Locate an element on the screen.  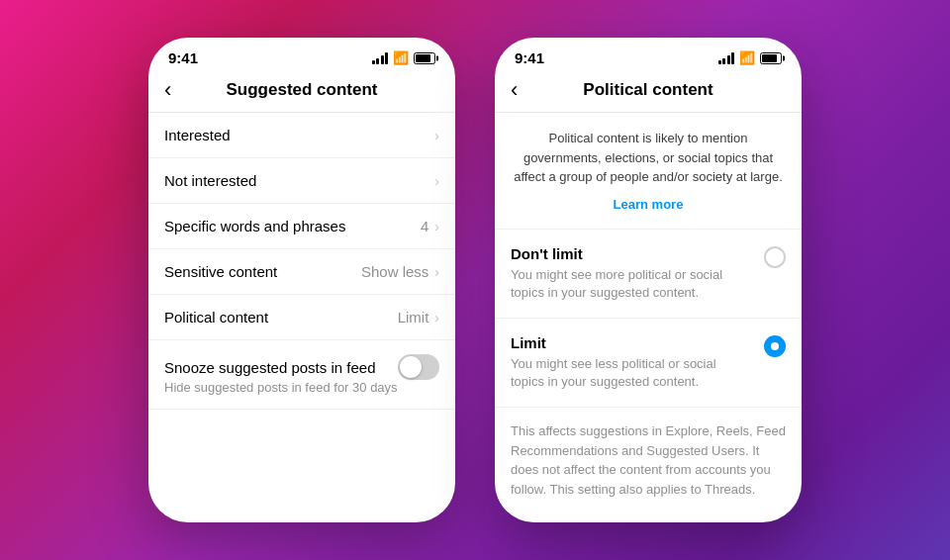
menu-item-sensitive-content: Sensitive content Show less › is located at coordinates (302, 272).